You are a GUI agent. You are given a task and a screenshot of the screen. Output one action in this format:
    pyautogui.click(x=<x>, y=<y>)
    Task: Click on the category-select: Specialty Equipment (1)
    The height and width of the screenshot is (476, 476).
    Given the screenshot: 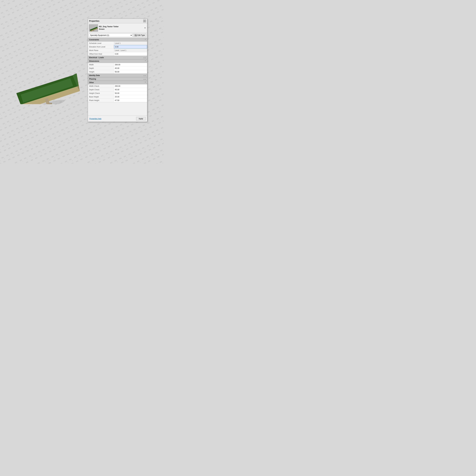 What is the action you would take?
    pyautogui.click(x=111, y=35)
    